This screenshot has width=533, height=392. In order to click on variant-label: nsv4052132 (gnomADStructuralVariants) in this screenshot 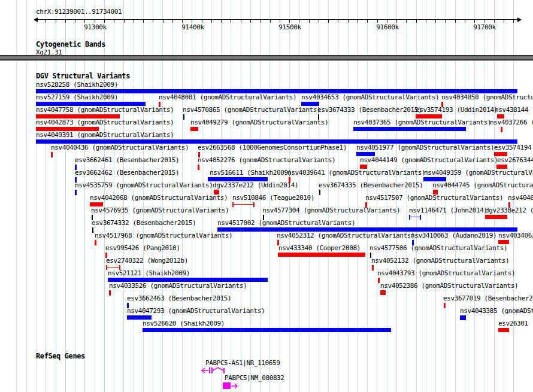, I will do `click(440, 261)`.